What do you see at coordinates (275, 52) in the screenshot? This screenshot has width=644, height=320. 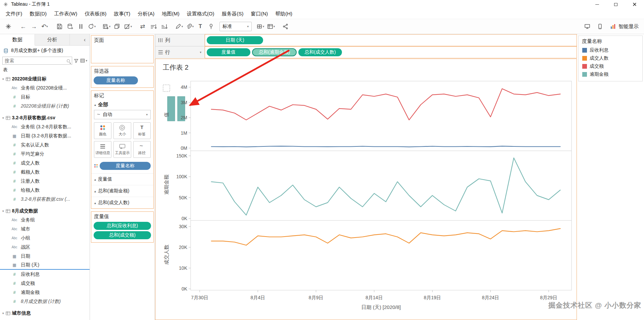 I see `rows-pill-highlighted: 总和(逾期金额)` at bounding box center [275, 52].